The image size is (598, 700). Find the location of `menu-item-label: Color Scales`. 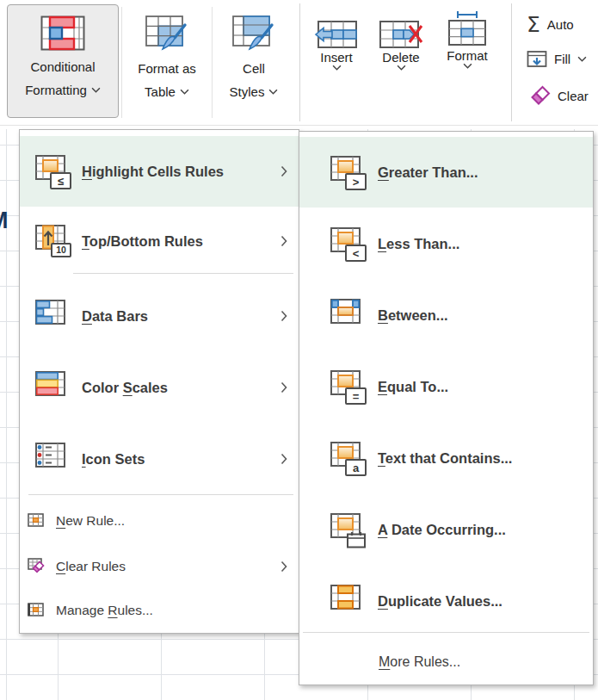

menu-item-label: Color Scales is located at coordinates (125, 387).